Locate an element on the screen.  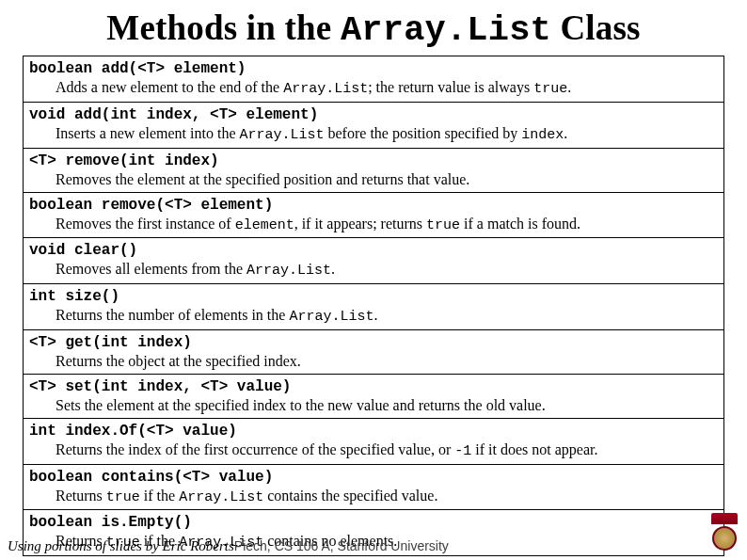
method-cell: <T> set(int index, <T> value)Sets the el… is located at coordinates (374, 395).